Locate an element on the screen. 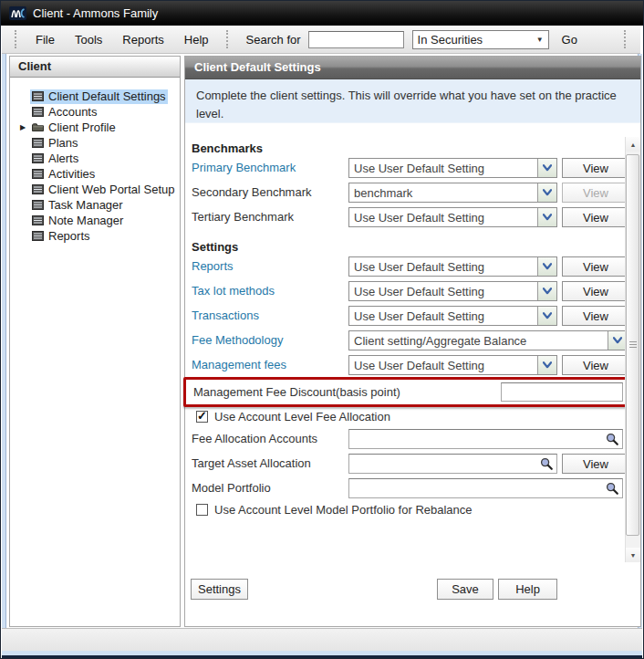 This screenshot has height=659, width=644. tax-lot-methods-link: Tax lot methods is located at coordinates (234, 290).